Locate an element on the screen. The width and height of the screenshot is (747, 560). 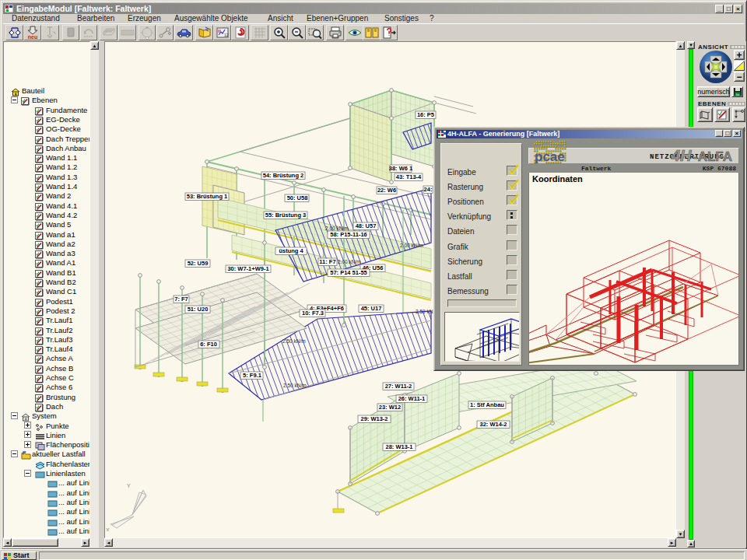
svg-text: 16: P5 is located at coordinates (426, 115).